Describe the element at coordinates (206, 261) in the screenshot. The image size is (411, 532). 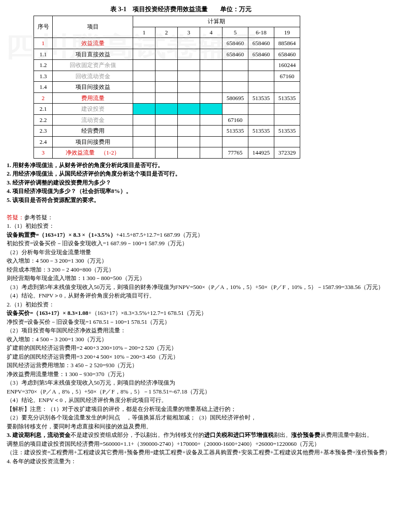
I see `line-5: 收入增加：4 500－3 200=1 300（万元）` at that location.